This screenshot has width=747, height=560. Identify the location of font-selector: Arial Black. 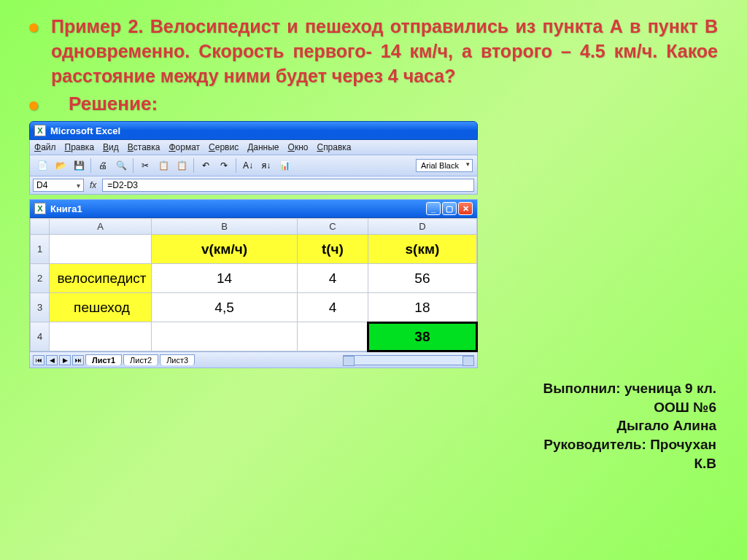
(444, 166).